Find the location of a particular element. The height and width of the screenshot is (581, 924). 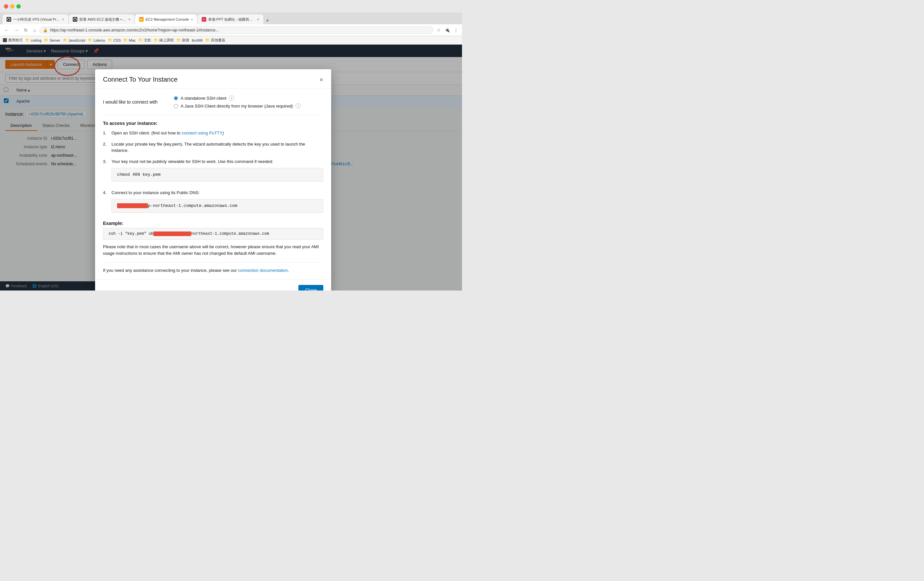

example-redacted: ████████████████ is located at coordinates (172, 234).